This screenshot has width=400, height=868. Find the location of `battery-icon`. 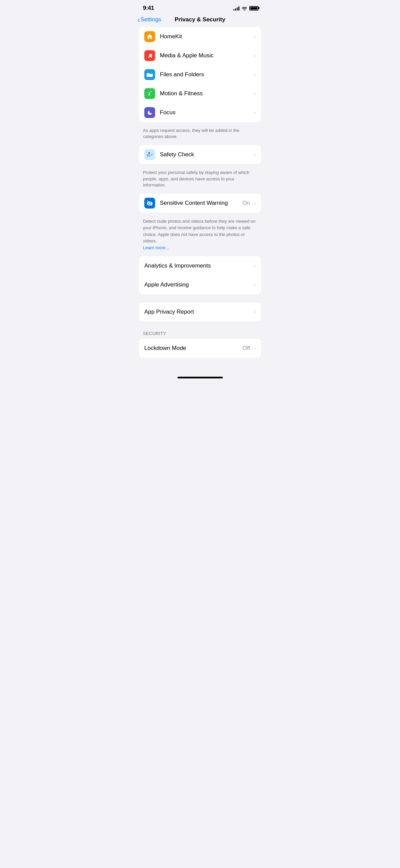

battery-icon is located at coordinates (254, 8).